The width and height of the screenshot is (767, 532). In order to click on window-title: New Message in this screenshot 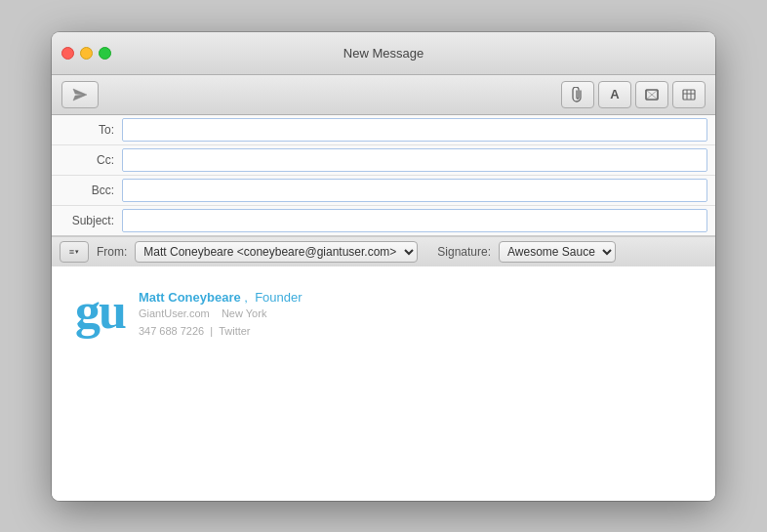, I will do `click(384, 53)`.